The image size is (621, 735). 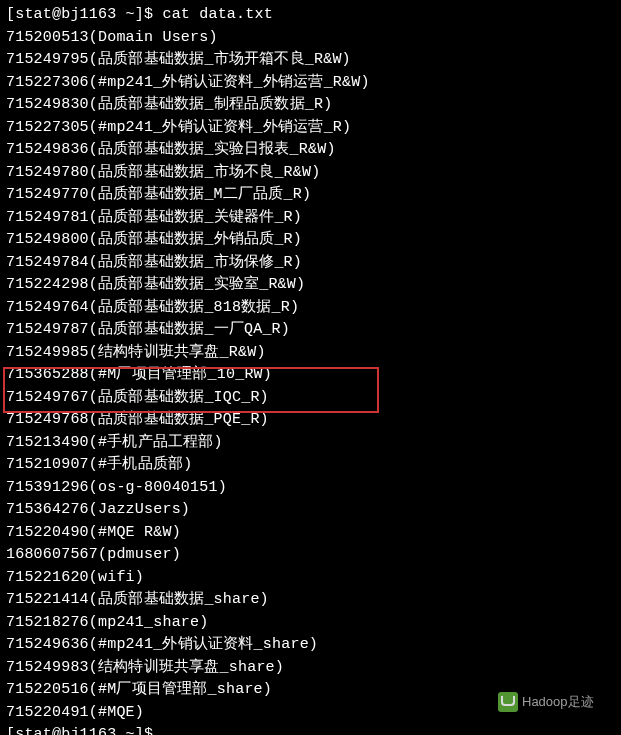 What do you see at coordinates (310, 624) in the screenshot?
I see `terminal-line: 715218276(mp241_share)` at bounding box center [310, 624].